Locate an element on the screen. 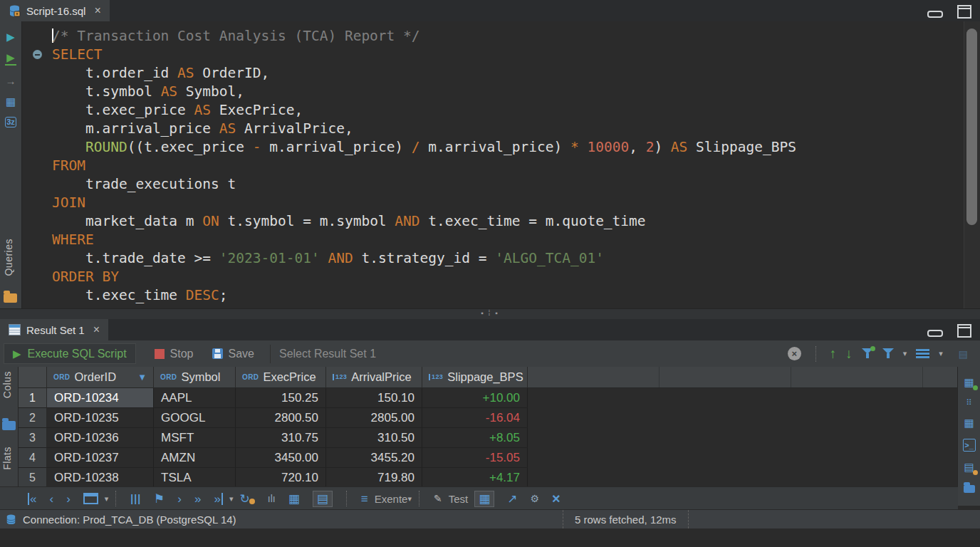 This screenshot has width=980, height=547. minimize-results-button is located at coordinates (935, 333).